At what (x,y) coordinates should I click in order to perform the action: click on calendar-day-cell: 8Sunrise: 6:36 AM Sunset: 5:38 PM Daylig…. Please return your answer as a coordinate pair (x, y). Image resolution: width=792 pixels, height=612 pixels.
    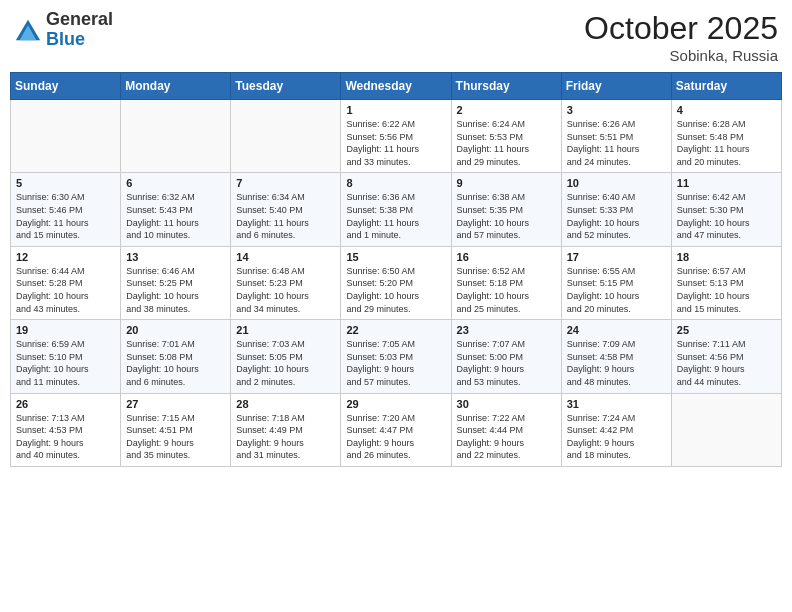
    Looking at the image, I should click on (396, 210).